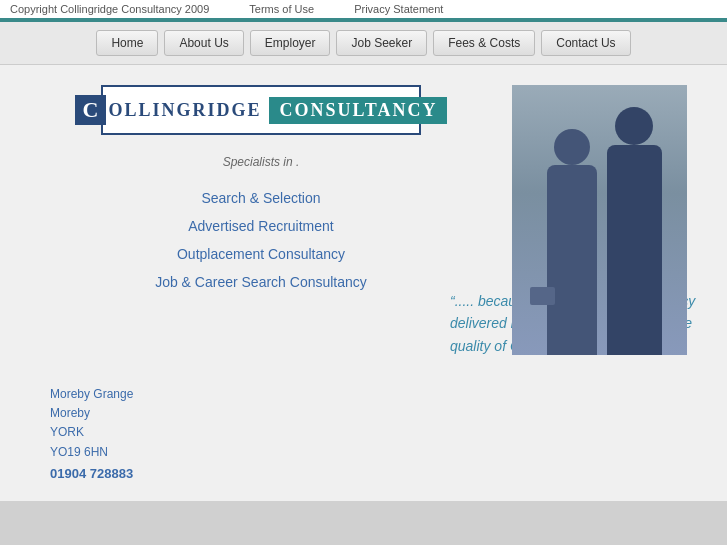 Image resolution: width=727 pixels, height=545 pixels. What do you see at coordinates (364, 44) in the screenshot?
I see `navigation-bar: Home About Us Employer Job Seeker Fees &…` at bounding box center [364, 44].